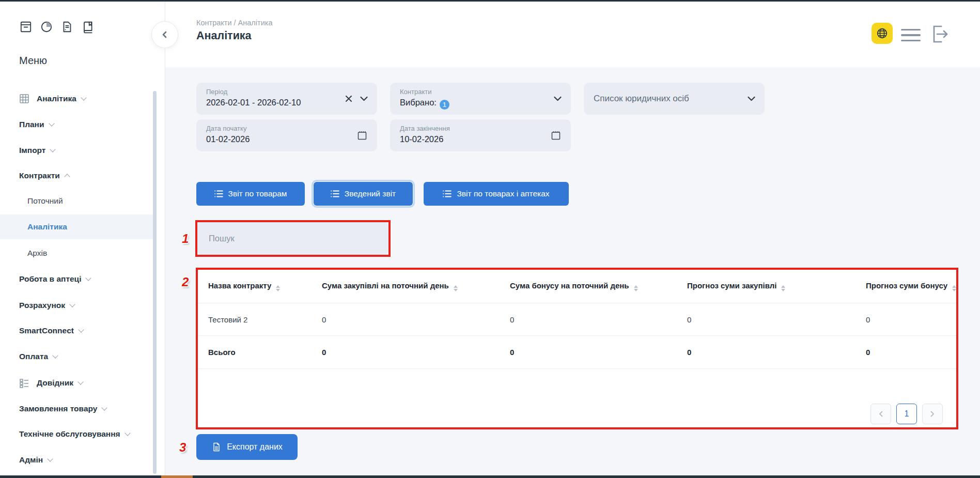 The image size is (980, 478). Describe the element at coordinates (363, 194) in the screenshot. I see `report-summary-button: Зведений звіт` at that location.